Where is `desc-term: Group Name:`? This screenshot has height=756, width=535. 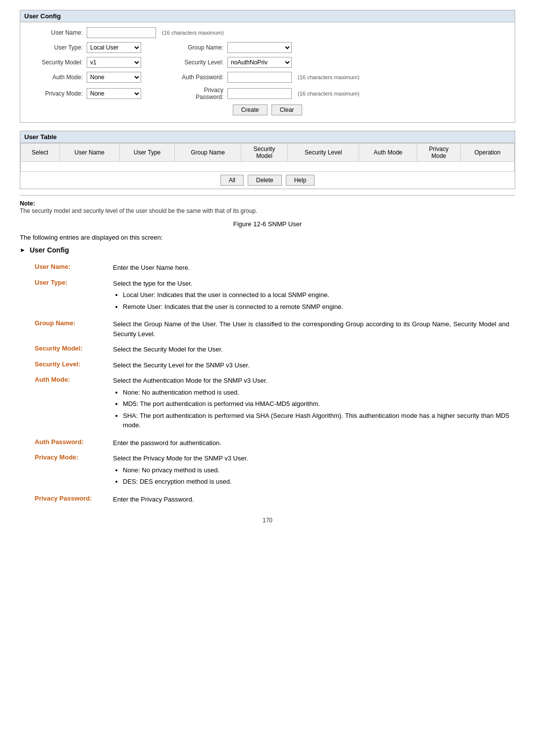
desc-term: Group Name: is located at coordinates (64, 329).